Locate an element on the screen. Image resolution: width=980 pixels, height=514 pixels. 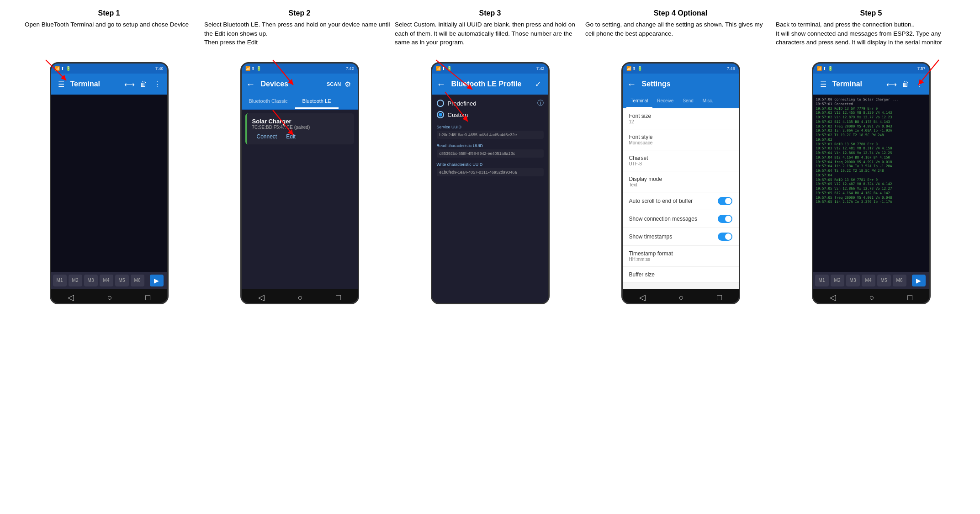
status-bar-2: 📶 ⬆ 🔋 7:42 is located at coordinates (300, 69).